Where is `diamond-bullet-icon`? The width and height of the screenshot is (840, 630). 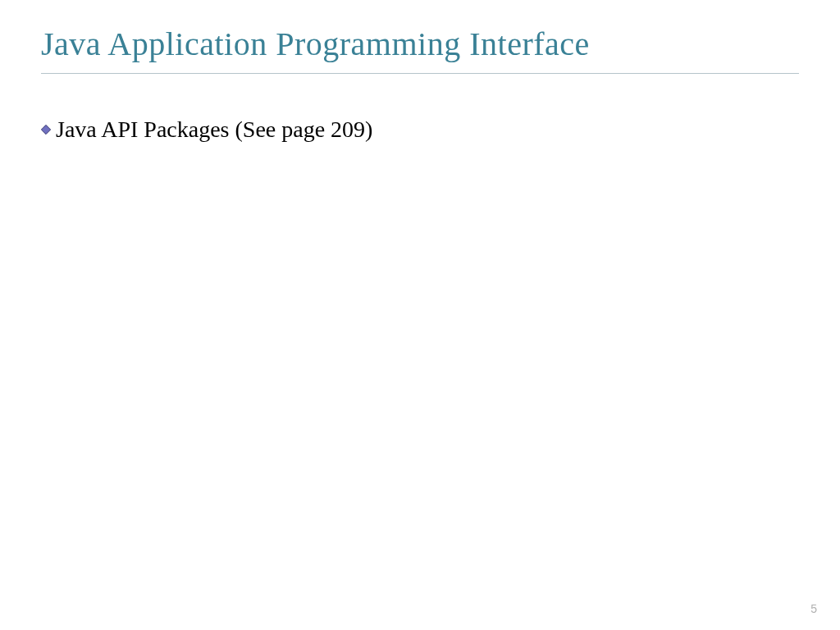
diamond-bullet-icon is located at coordinates (46, 130).